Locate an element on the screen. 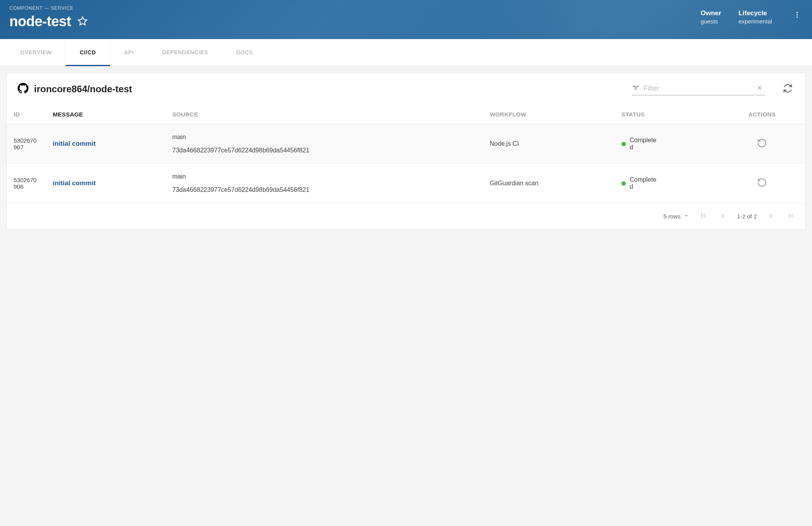 This screenshot has height=526, width=812. star-icon is located at coordinates (83, 22).